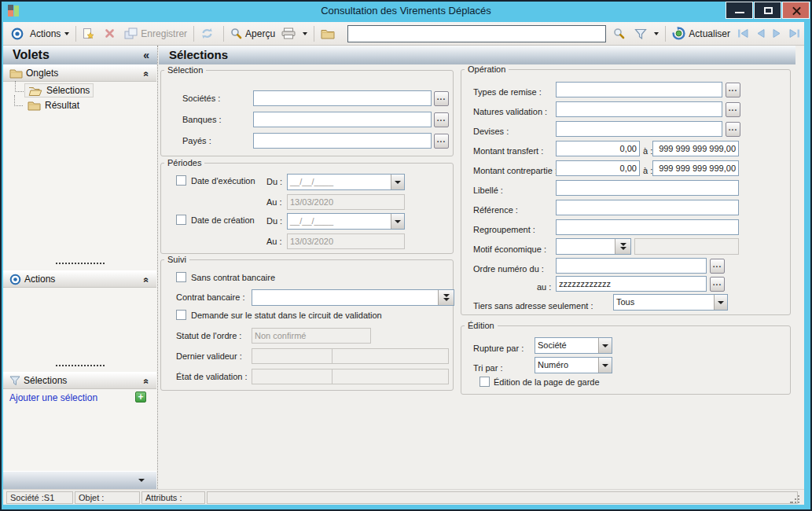 The height and width of the screenshot is (511, 812). What do you see at coordinates (484, 382) in the screenshot?
I see `page-garde-checkbox` at bounding box center [484, 382].